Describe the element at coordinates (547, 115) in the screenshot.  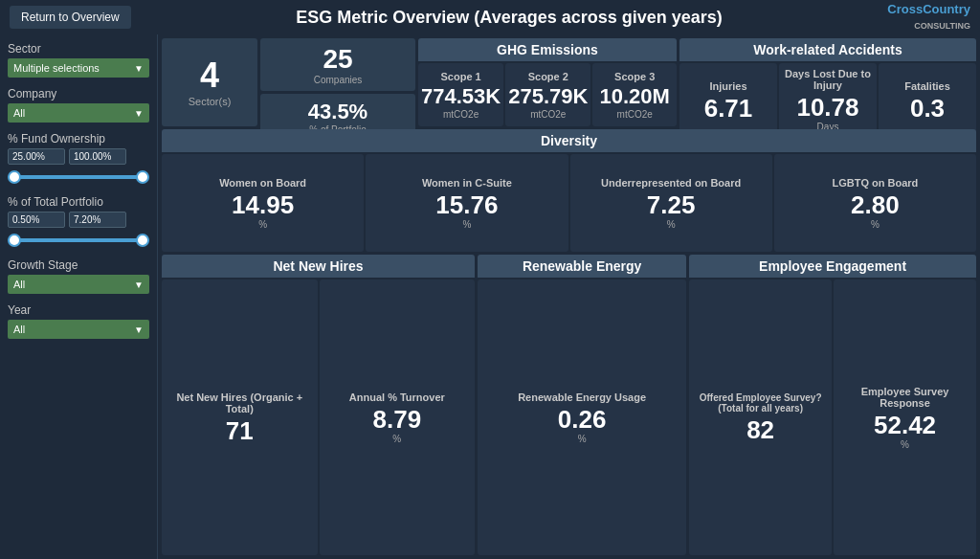
I see `scope2-unit: mtCO2e` at that location.